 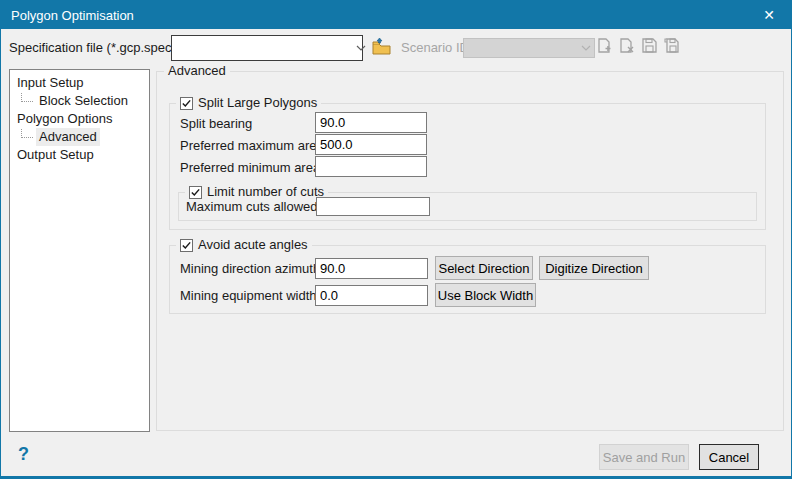 I want to click on avoid-acute-angles-group: Avoid acute angles Mining direction azim…, so click(x=468, y=280).